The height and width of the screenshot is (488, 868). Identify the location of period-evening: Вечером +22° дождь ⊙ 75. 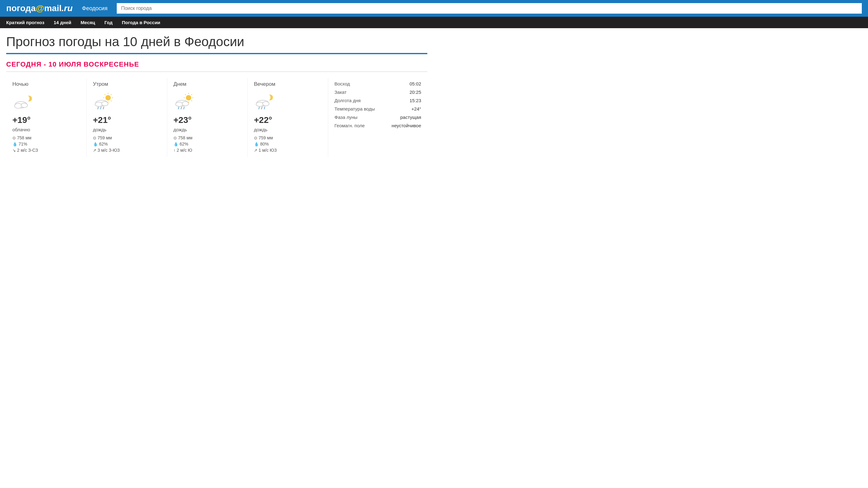
(288, 118).